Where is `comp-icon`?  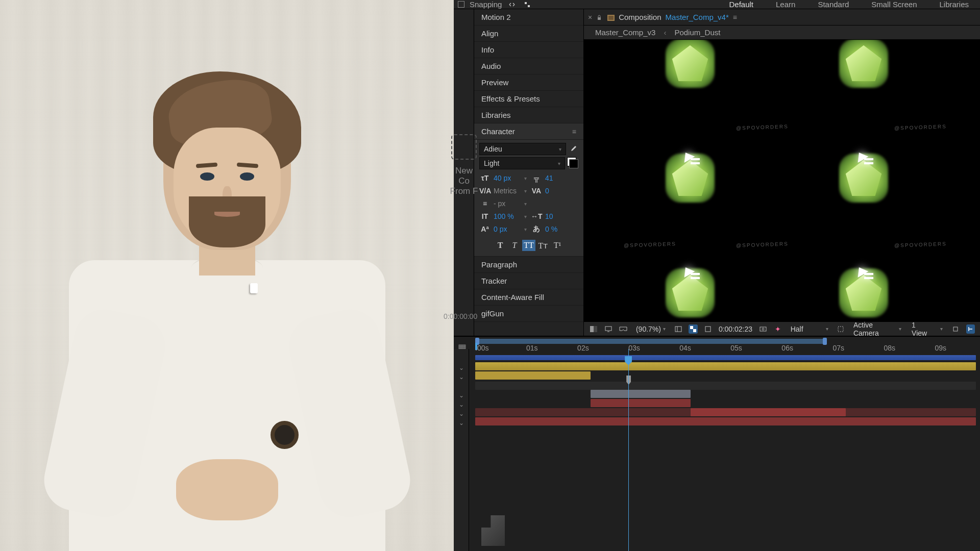 comp-icon is located at coordinates (611, 17).